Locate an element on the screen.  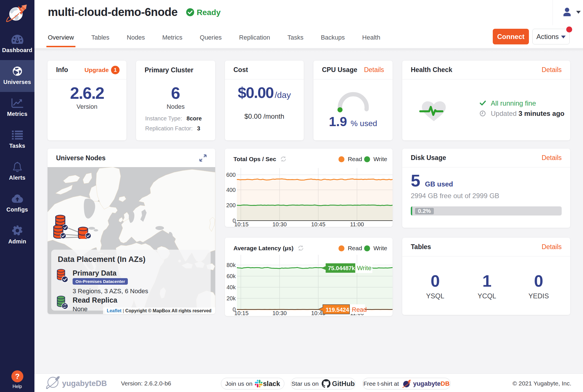
svg-text: 600 is located at coordinates (231, 175).